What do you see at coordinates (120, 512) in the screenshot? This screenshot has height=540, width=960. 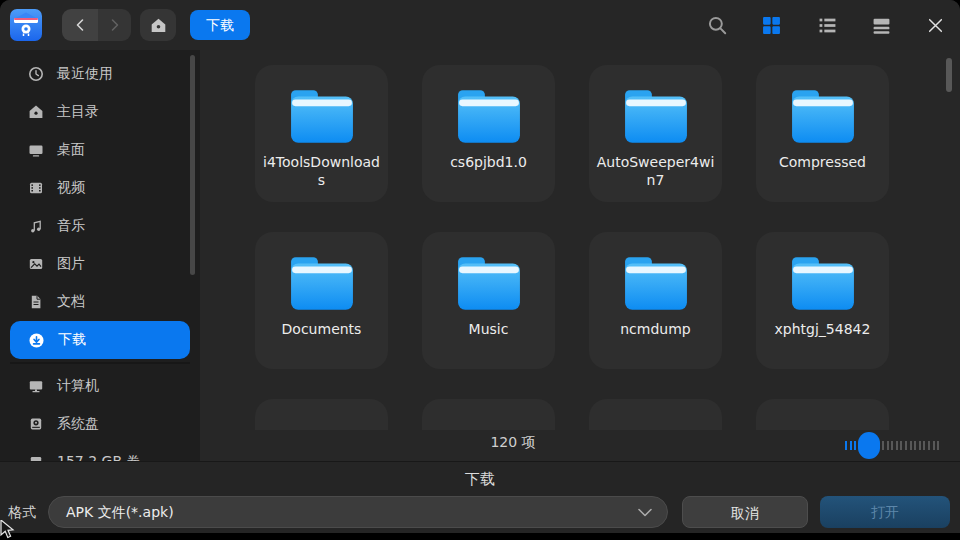 I see `format-value: APK 文件(*.apk)` at bounding box center [120, 512].